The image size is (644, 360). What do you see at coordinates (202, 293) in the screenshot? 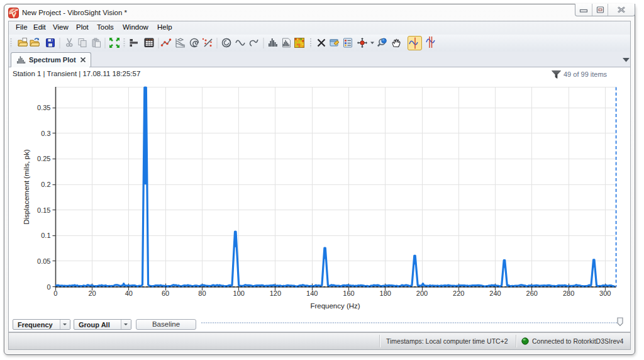
I see `svg-text: 80` at bounding box center [202, 293].